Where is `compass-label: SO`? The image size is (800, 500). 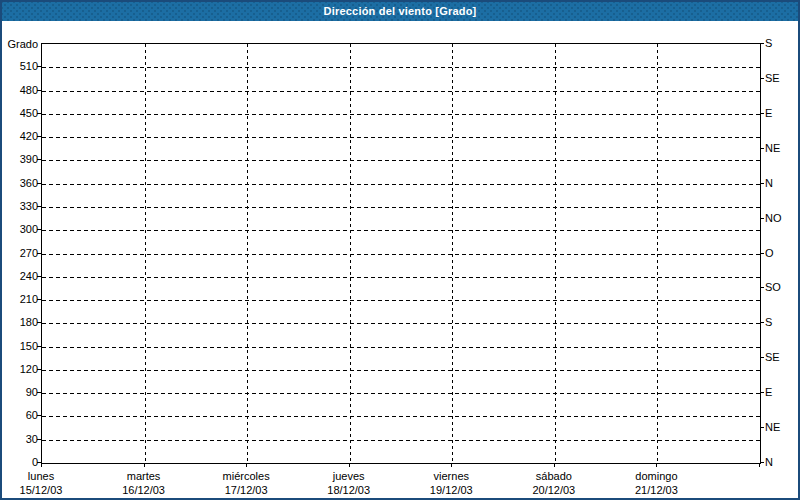 compass-label: SO is located at coordinates (773, 287).